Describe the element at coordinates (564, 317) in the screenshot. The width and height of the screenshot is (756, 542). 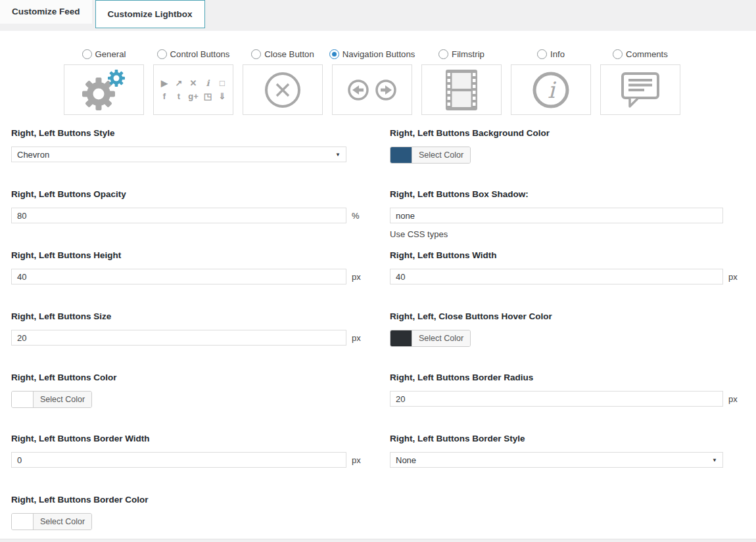
I see `field-label: Right, Left, Close Buttons Hover Color` at that location.